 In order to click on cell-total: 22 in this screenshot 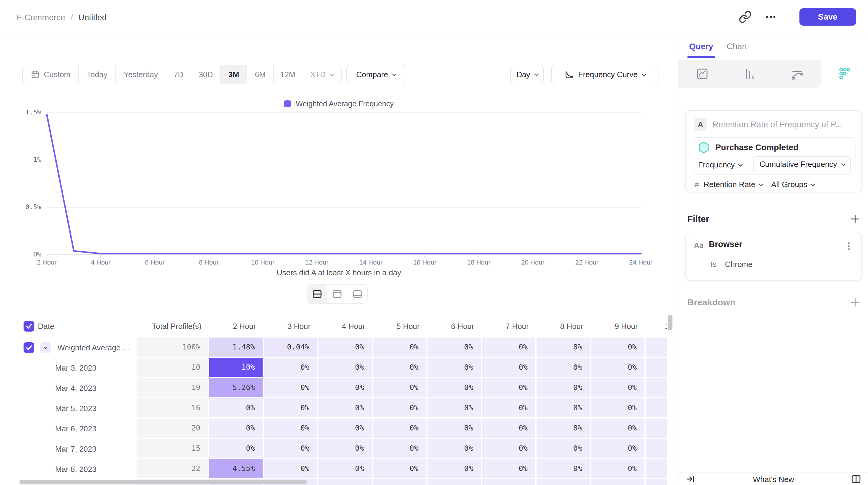, I will do `click(173, 469)`.